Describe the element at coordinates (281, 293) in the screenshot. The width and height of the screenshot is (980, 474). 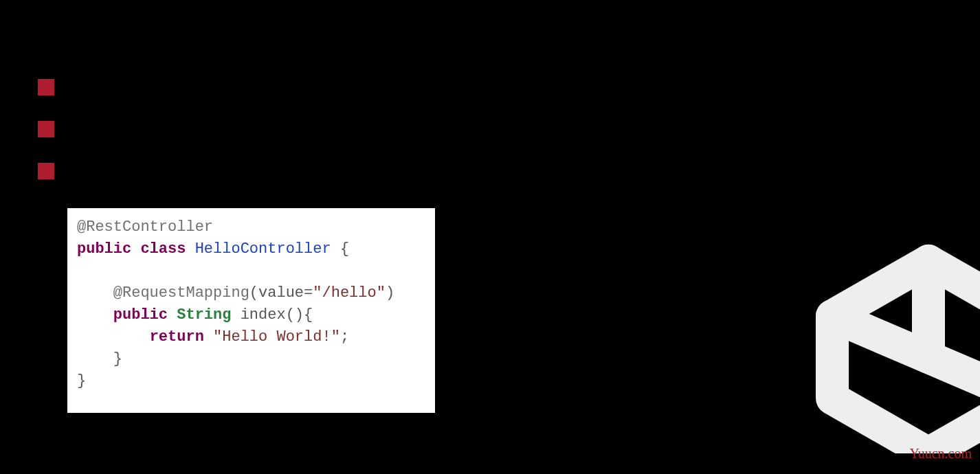
I see `code-punc: (value=` at that location.